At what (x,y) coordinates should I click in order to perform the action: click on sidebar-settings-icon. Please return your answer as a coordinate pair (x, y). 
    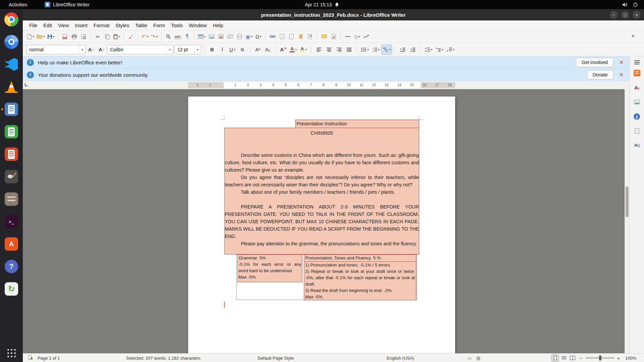
    Looking at the image, I should click on (637, 61).